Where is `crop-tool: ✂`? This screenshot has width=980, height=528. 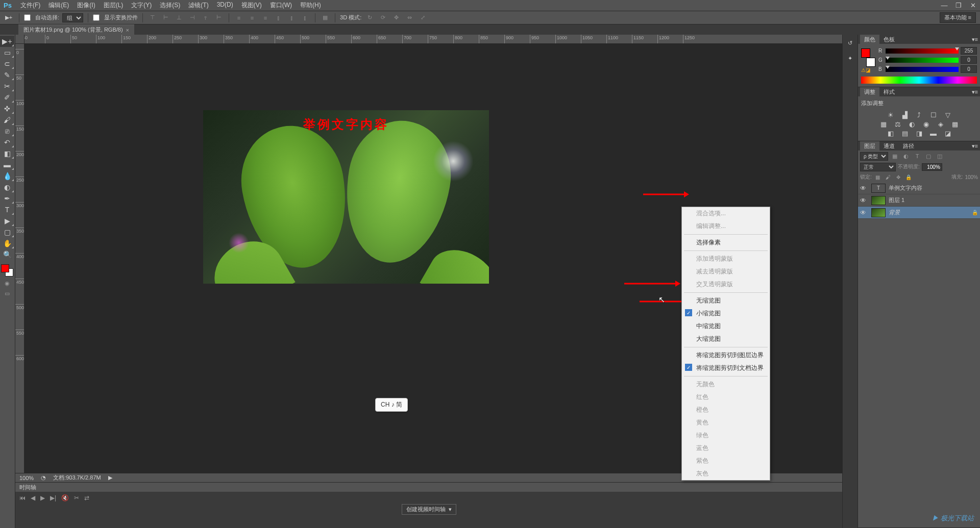
crop-tool: ✂ is located at coordinates (7, 86).